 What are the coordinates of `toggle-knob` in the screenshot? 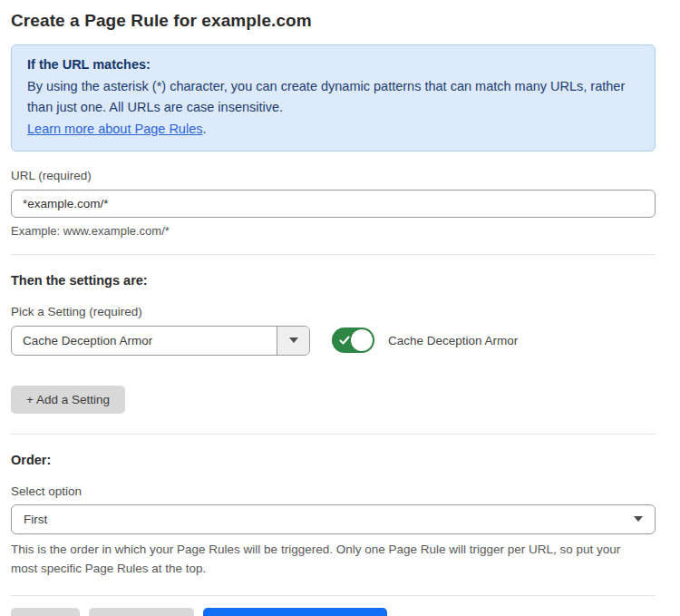 It's located at (362, 340).